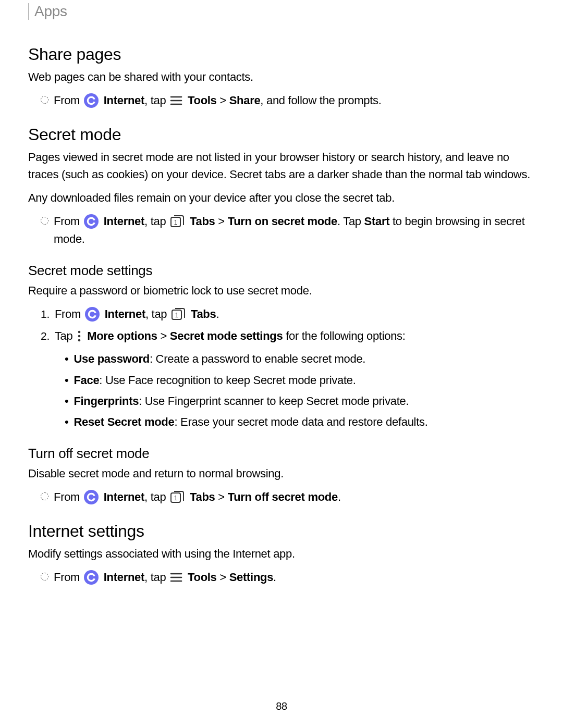 This screenshot has height=728, width=563. I want to click on text-bold: Secret mode settings, so click(226, 336).